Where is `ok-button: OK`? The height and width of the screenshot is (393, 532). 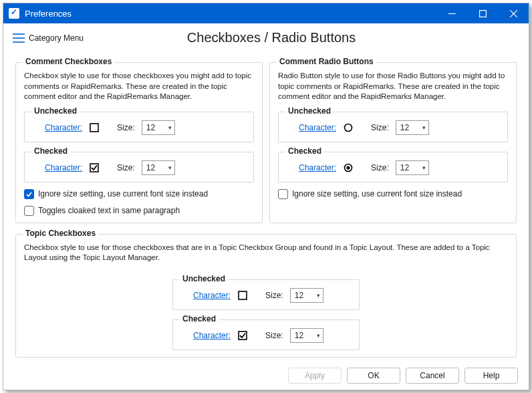 ok-button: OK is located at coordinates (374, 376).